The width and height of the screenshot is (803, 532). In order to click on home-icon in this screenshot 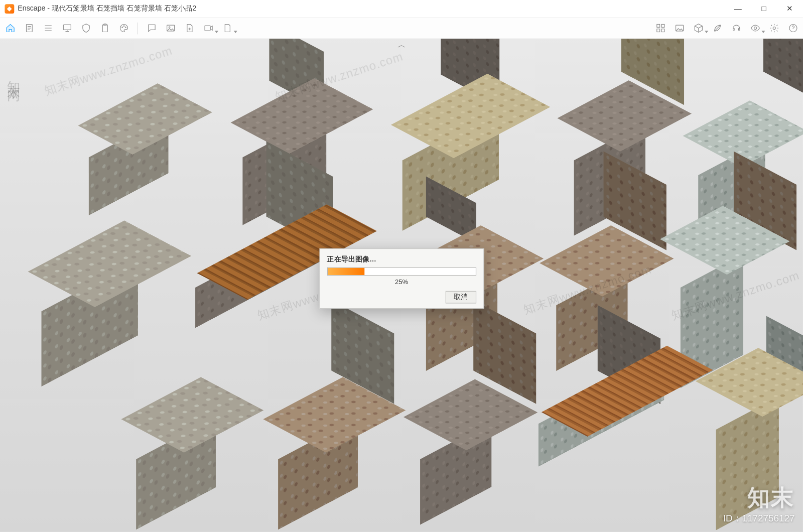, I will do `click(10, 28)`.